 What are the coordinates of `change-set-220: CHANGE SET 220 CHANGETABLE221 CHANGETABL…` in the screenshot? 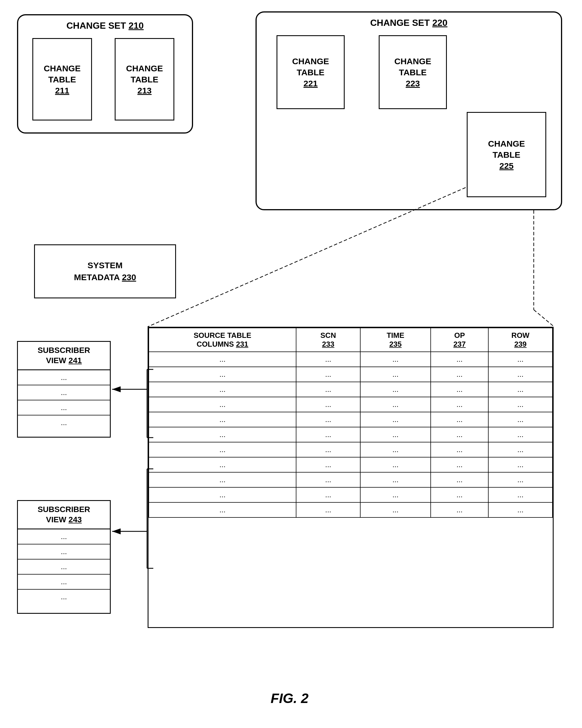 It's located at (409, 111).